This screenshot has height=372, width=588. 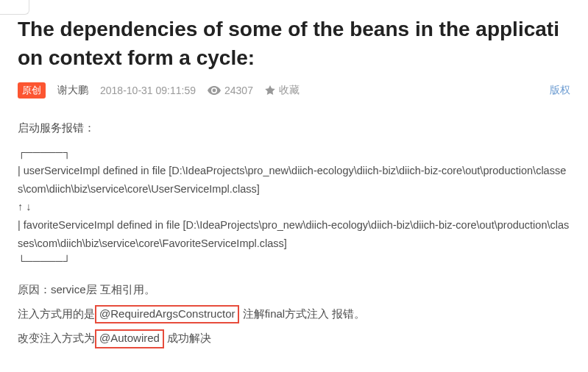 I want to click on article-meta: 原创 谢大鹏 2018-10-31 09:11:59 24307 收藏 版权, so click(x=294, y=90).